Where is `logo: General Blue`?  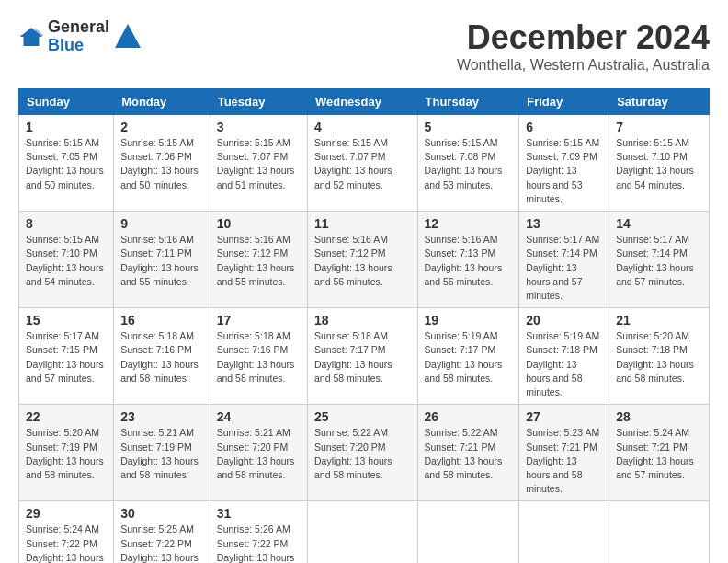
logo: General Blue is located at coordinates (81, 37).